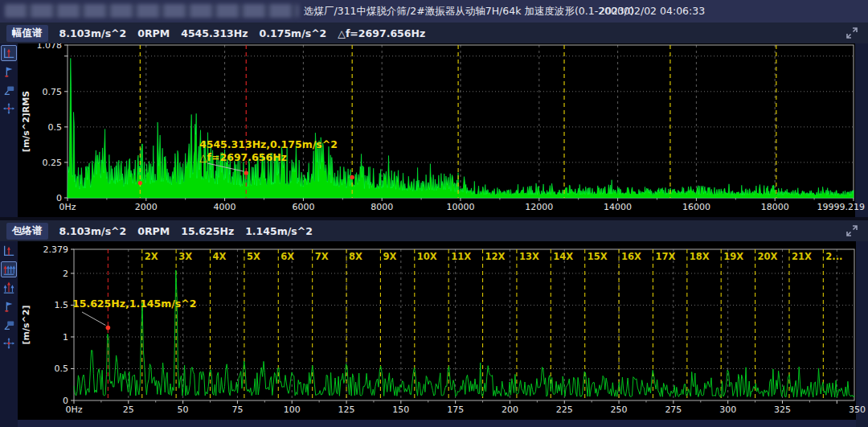 Image resolution: width=868 pixels, height=427 pixels. What do you see at coordinates (268, 145) in the screenshot?
I see `cursor-annotation-line1: 4545.313Hz,0.175m/s^2` at bounding box center [268, 145].